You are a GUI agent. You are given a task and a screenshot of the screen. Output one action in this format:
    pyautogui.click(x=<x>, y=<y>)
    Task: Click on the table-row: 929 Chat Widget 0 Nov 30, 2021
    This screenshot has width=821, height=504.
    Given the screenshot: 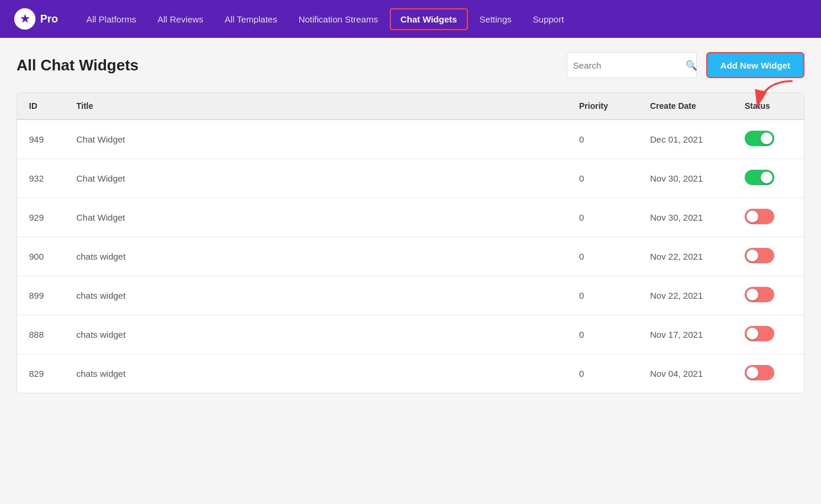 What is the action you would take?
    pyautogui.click(x=410, y=218)
    